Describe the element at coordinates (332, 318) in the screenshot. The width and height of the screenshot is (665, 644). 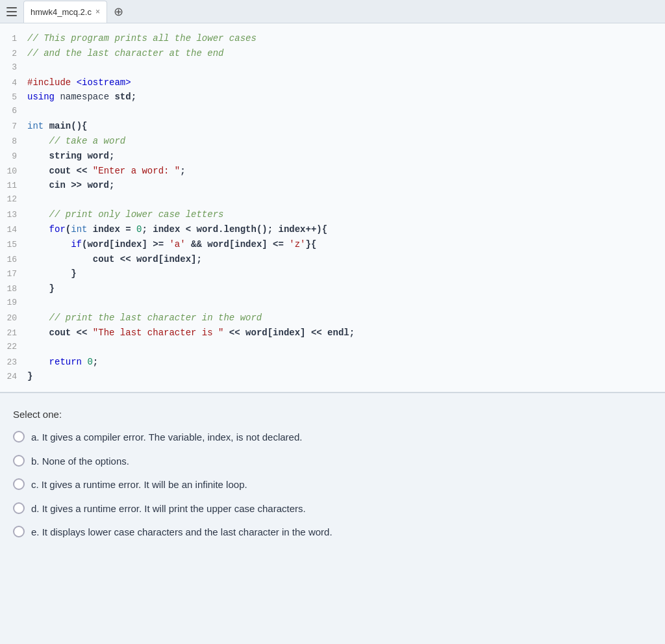
I see `code-line: 20 // print the last character in the wo…` at that location.